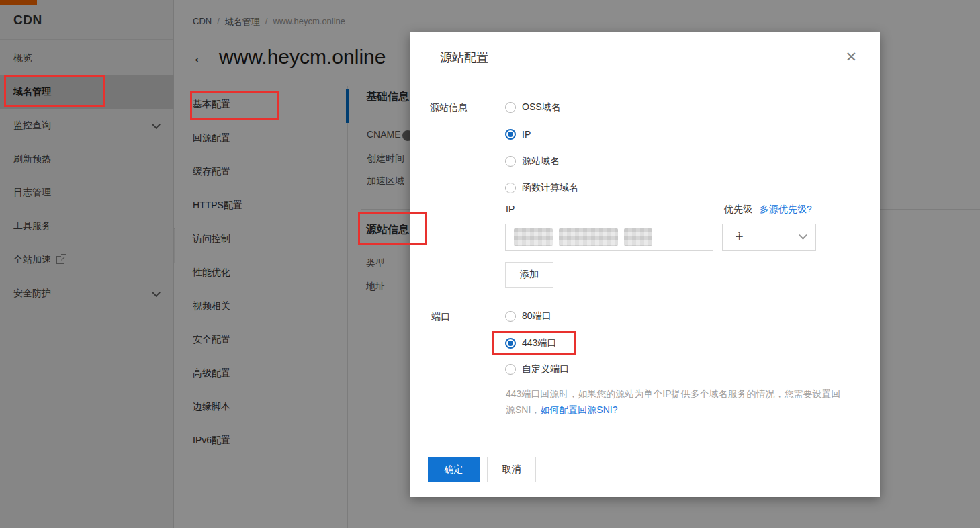  What do you see at coordinates (786, 210) in the screenshot?
I see `multi-origin-priority-link: 多源优先级?` at bounding box center [786, 210].